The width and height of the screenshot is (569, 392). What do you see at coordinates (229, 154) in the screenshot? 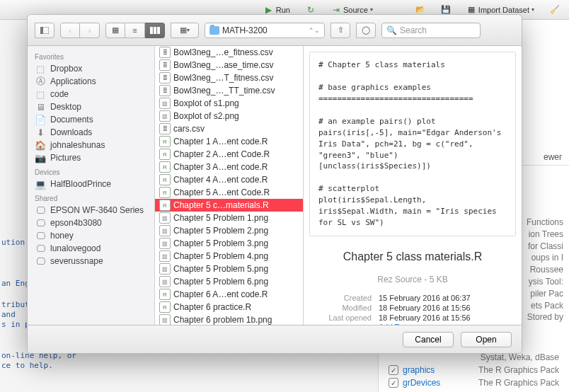
I see `file-row: RChapter 2 A…ent Code.R` at bounding box center [229, 154].